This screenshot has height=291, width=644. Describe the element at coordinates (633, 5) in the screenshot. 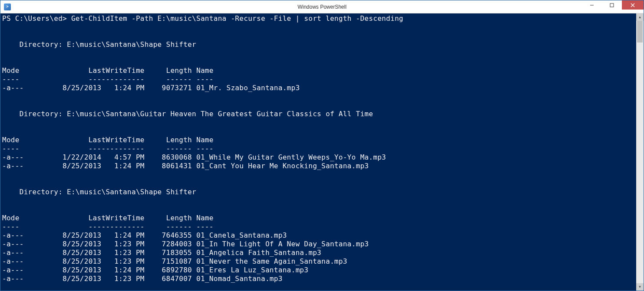

I see `close-button` at that location.